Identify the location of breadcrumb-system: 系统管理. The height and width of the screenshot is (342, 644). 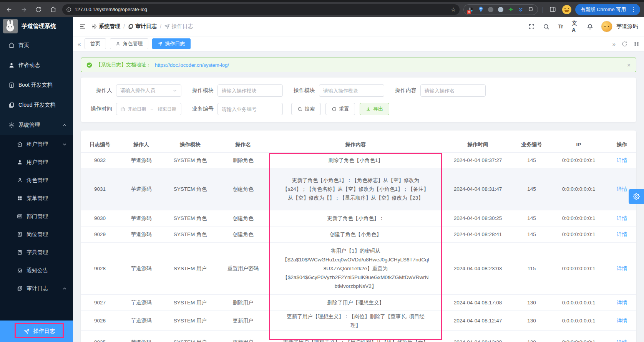
(106, 26).